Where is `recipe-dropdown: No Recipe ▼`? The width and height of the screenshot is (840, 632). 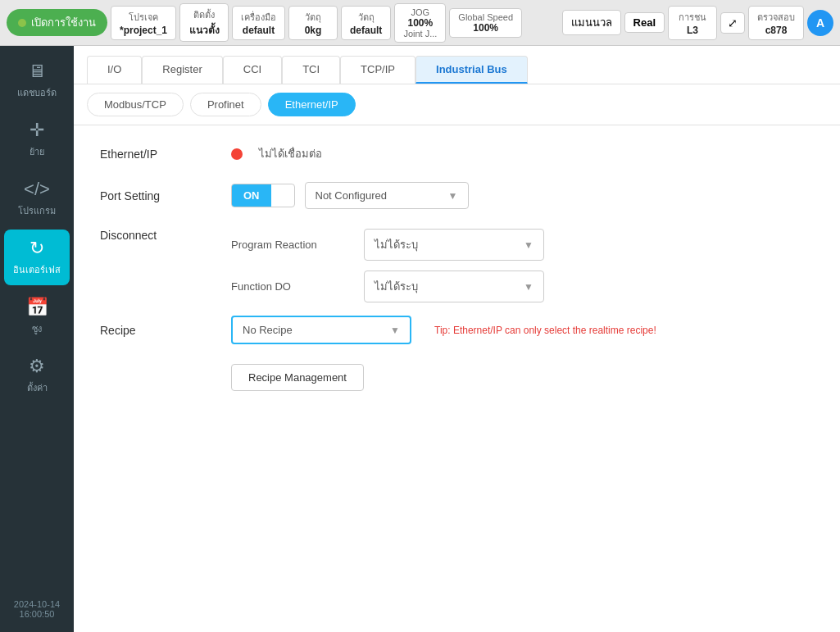 recipe-dropdown: No Recipe ▼ is located at coordinates (321, 330).